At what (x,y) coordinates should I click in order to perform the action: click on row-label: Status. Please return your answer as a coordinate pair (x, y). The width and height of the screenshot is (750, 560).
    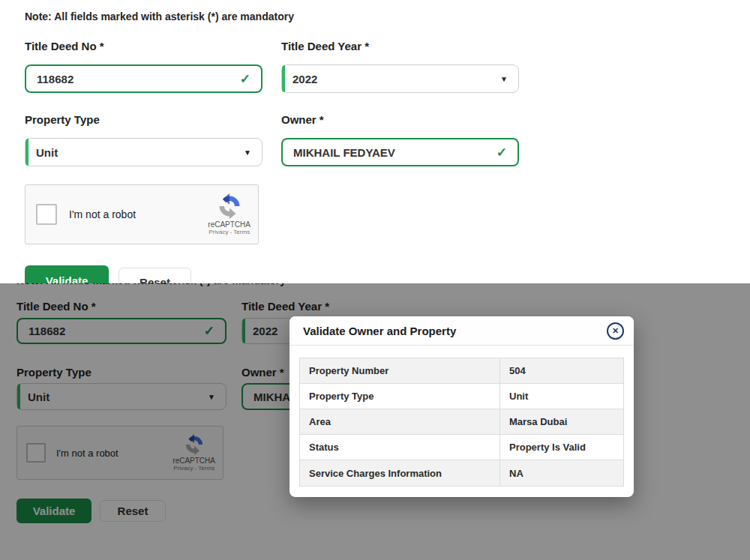
    Looking at the image, I should click on (400, 447).